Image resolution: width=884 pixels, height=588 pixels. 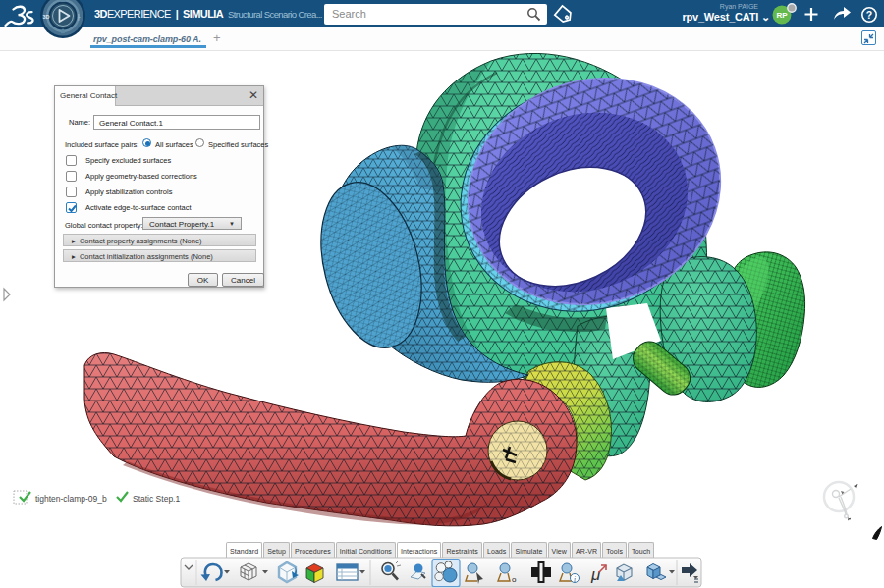 I want to click on svg-text: o, so click(x=515, y=579).